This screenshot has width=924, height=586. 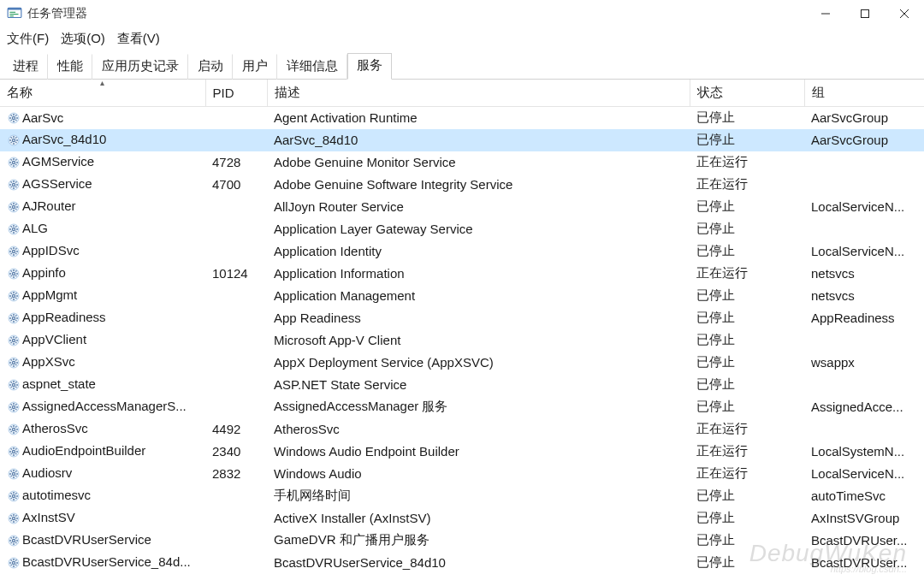 What do you see at coordinates (904, 14) in the screenshot?
I see `close-button` at bounding box center [904, 14].